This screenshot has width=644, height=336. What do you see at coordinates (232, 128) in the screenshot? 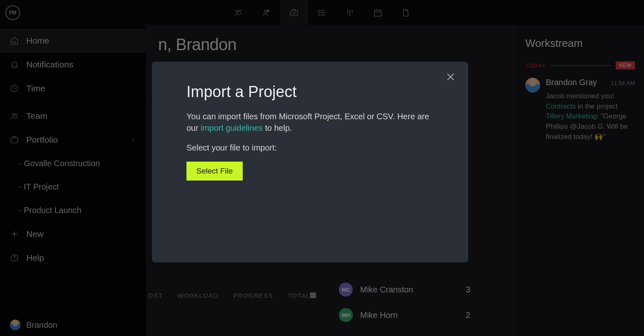
I see `import-guidelines-link: import guidelines` at bounding box center [232, 128].